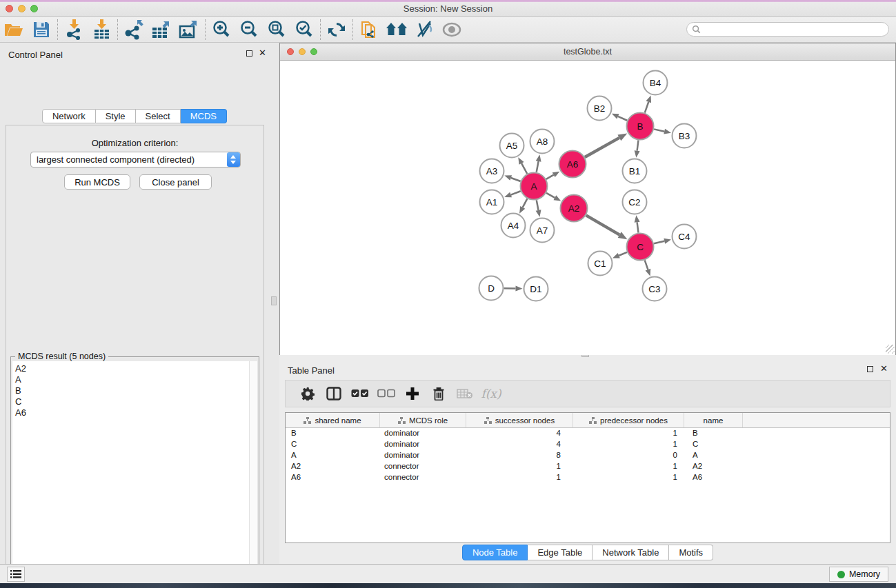 The width and height of the screenshot is (896, 588). What do you see at coordinates (560, 553) in the screenshot?
I see `tab-edge-table: Edge Table` at bounding box center [560, 553].